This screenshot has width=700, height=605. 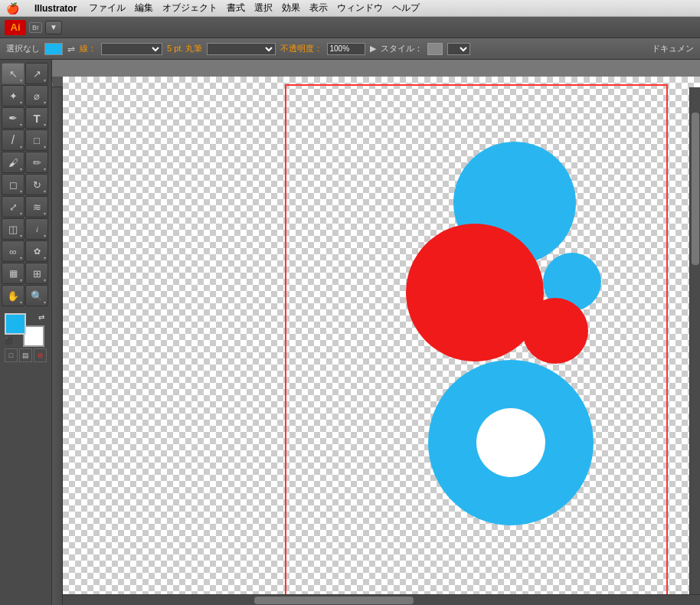 I want to click on stroke-dropdown, so click(x=132, y=49).